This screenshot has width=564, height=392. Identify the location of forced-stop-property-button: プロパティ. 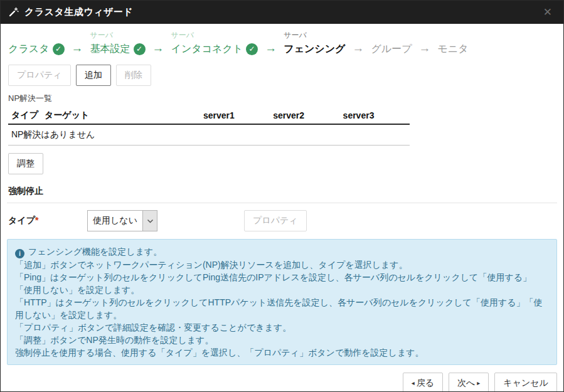
(275, 221).